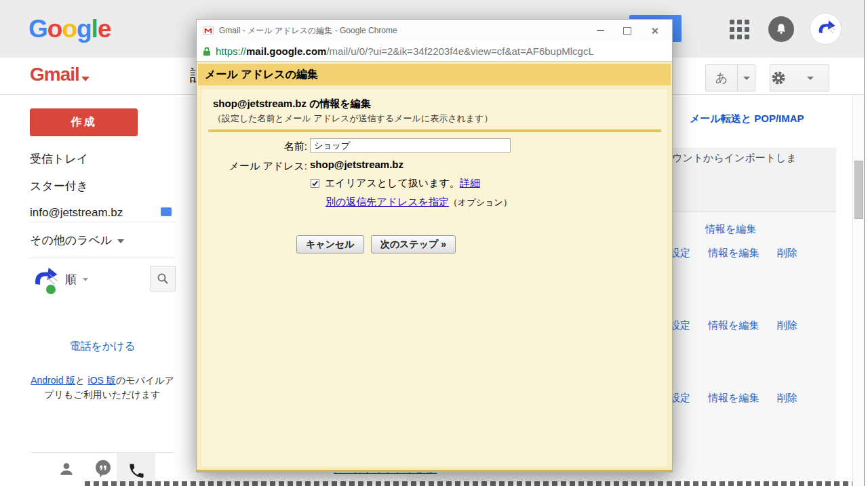 This screenshot has width=868, height=486. Describe the element at coordinates (434, 31) in the screenshot. I see `popup-title-bar: Gmail - メール アドレスの編集 - Google Chrome` at that location.